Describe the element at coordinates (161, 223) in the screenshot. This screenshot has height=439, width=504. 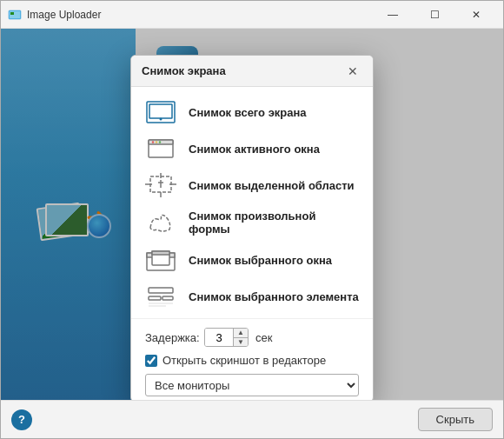
I see `freeform-icon` at that location.